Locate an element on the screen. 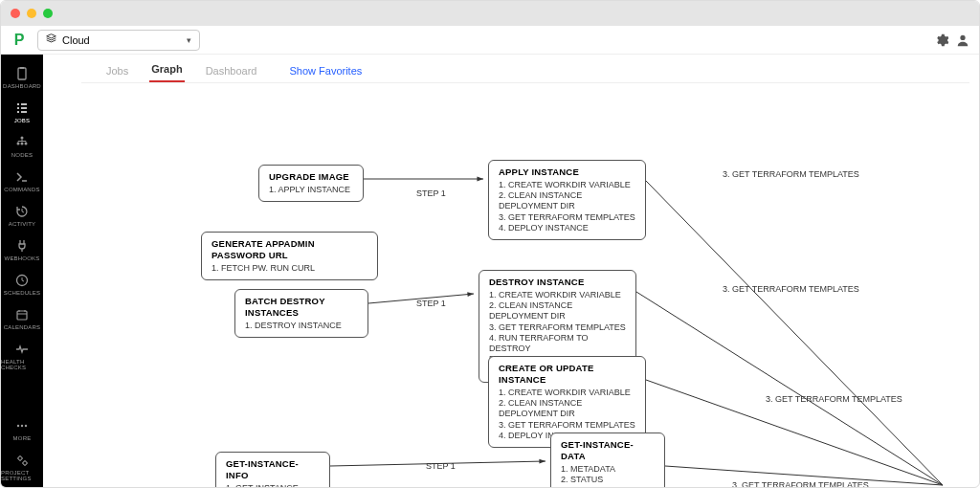 This screenshot has width=980, height=488. tab-jobs: Jobs is located at coordinates (117, 71).